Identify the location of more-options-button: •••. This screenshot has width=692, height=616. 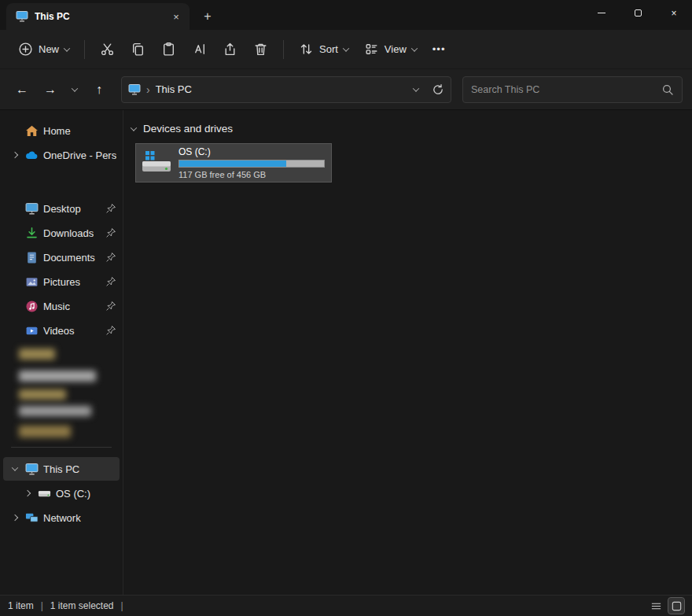
(439, 50).